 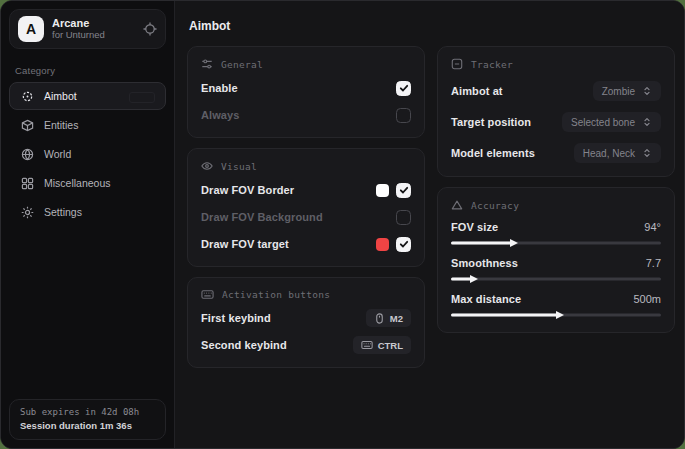 What do you see at coordinates (262, 217) in the screenshot?
I see `fov-background-label: Draw FOV Background` at bounding box center [262, 217].